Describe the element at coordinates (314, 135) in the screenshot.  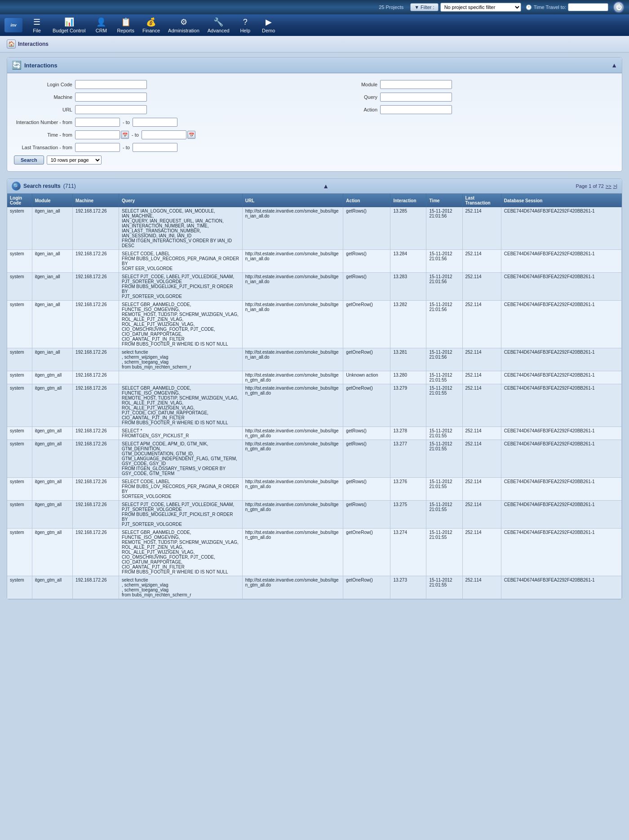
I see `time-row: Time - from 📅 - to 📅` at that location.